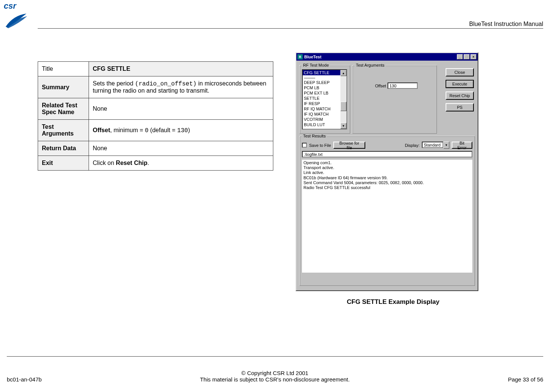  I want to click on table-row: Test Arguments Offset, minimum = 0 (defa…, so click(156, 130).